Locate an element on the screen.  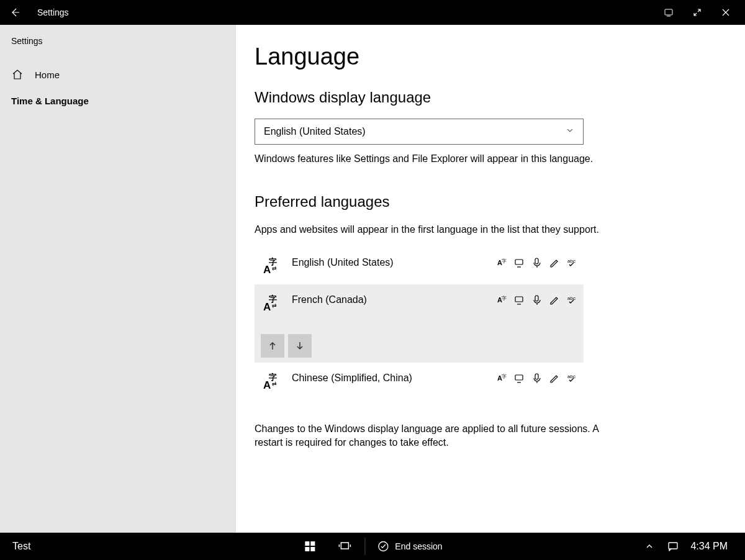
maximize-icon is located at coordinates (697, 12).